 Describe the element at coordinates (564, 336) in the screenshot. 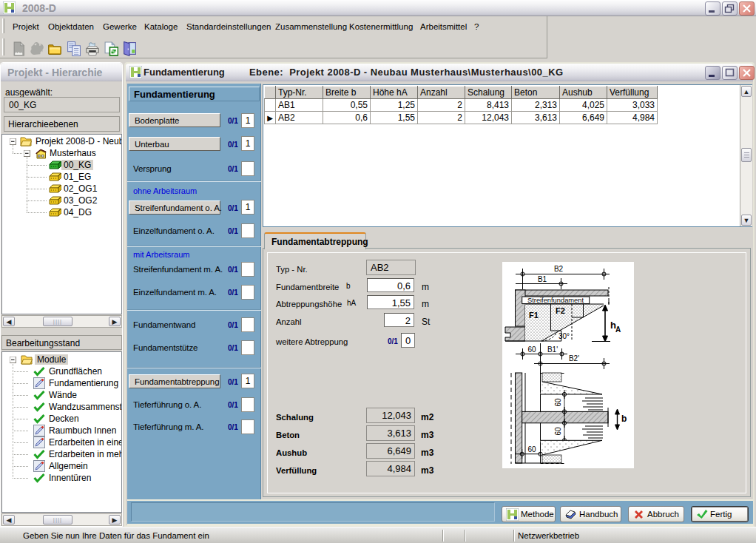

I see `svg-text: 30°` at that location.